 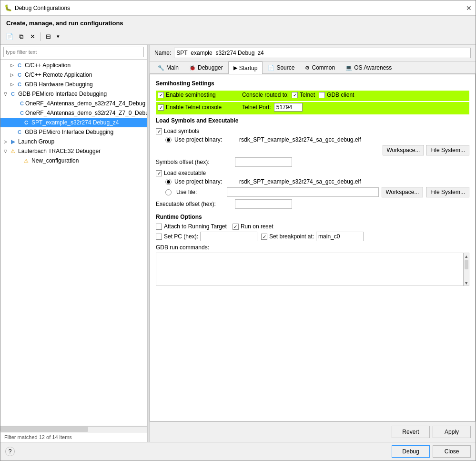 What do you see at coordinates (354, 140) in the screenshot?
I see `use-project-binary-value1: rsdk_SPT_example_s32r274_sa_gcc_debug.el…` at bounding box center [354, 140].